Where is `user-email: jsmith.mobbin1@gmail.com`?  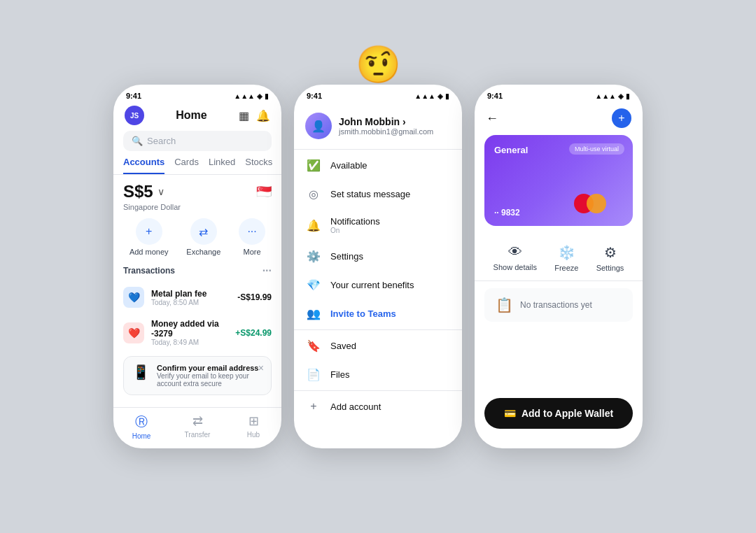
user-email: jsmith.mobbin1@gmail.com is located at coordinates (386, 132).